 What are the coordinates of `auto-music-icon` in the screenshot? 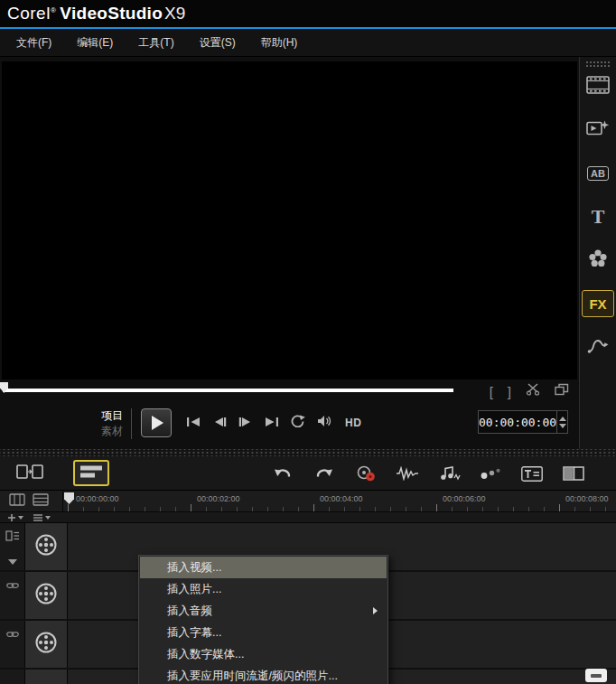 It's located at (449, 473).